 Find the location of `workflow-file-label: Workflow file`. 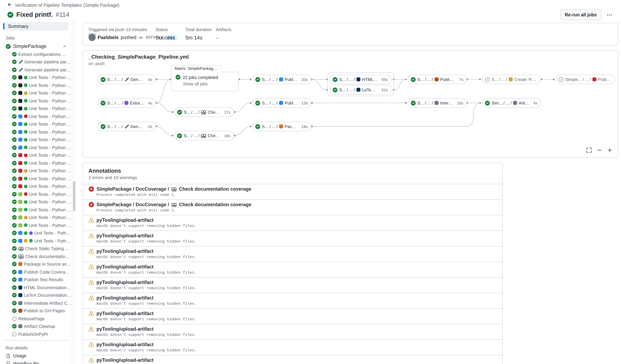

workflow-file-label: Workflow file is located at coordinates (26, 363).